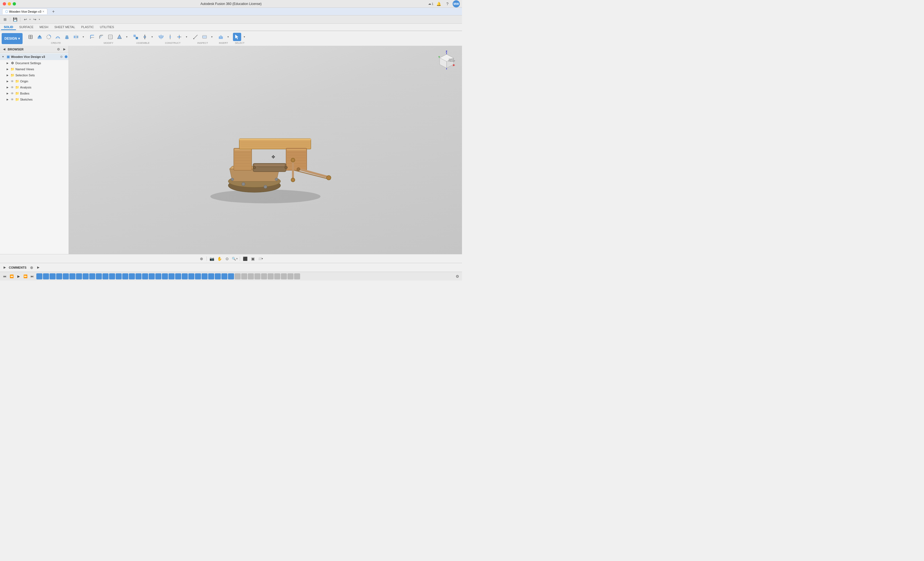  I want to click on camera-button: 📷, so click(212, 259).